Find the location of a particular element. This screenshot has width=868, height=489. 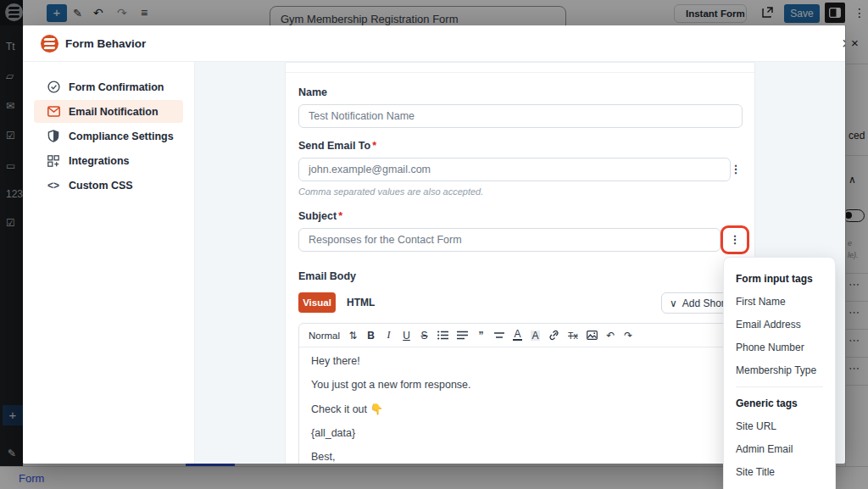

nav-label: Integrations is located at coordinates (99, 161).